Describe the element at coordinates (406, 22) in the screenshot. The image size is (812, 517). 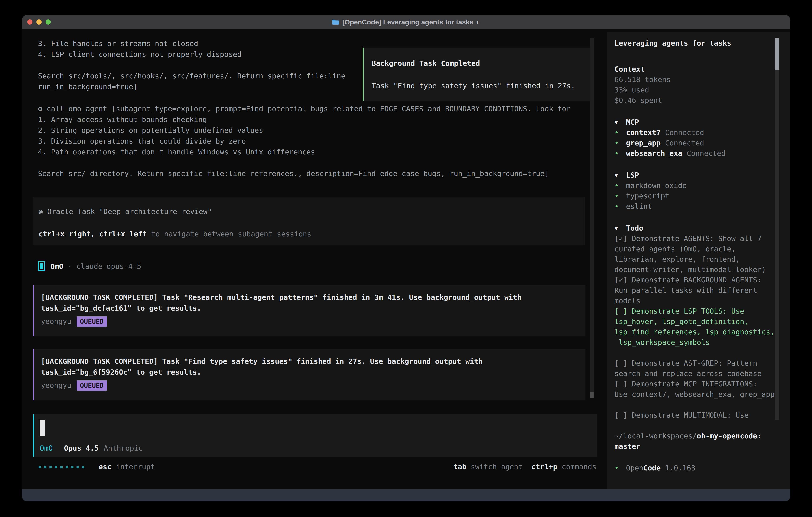
I see `window-title: [OpenCode] Leveraging agents for tasks ◐` at that location.